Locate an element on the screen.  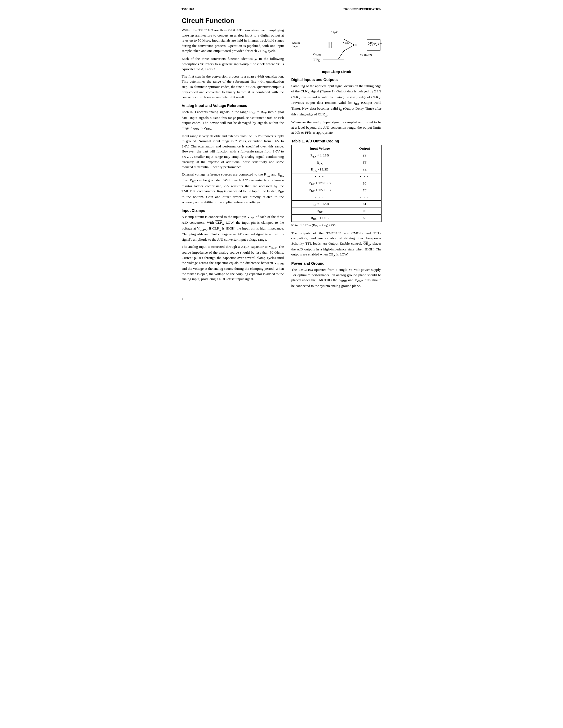
svg-text: VINX is located at coordinates (346, 42).